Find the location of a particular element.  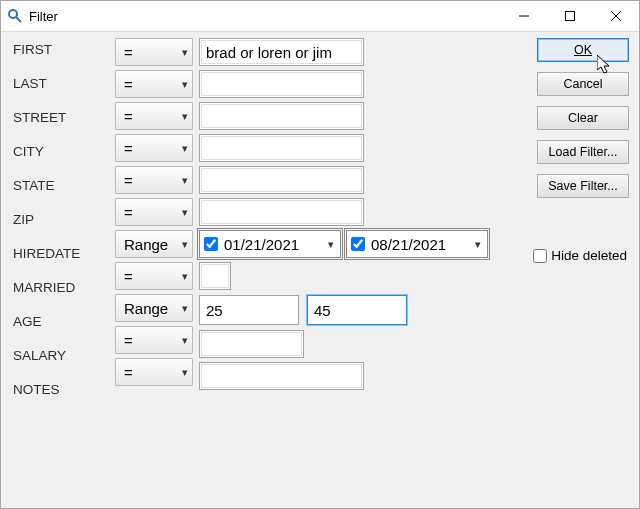

ok-button: OK is located at coordinates (583, 50).